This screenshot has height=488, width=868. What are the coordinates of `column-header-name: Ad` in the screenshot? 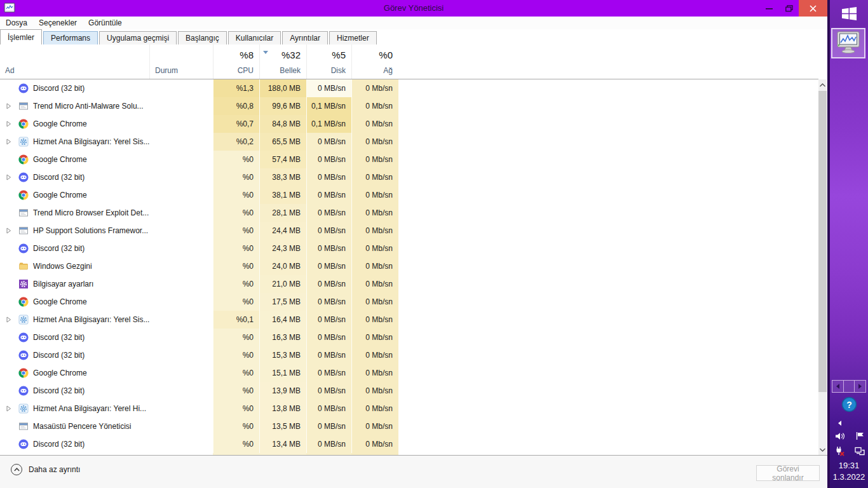 It's located at (75, 62).